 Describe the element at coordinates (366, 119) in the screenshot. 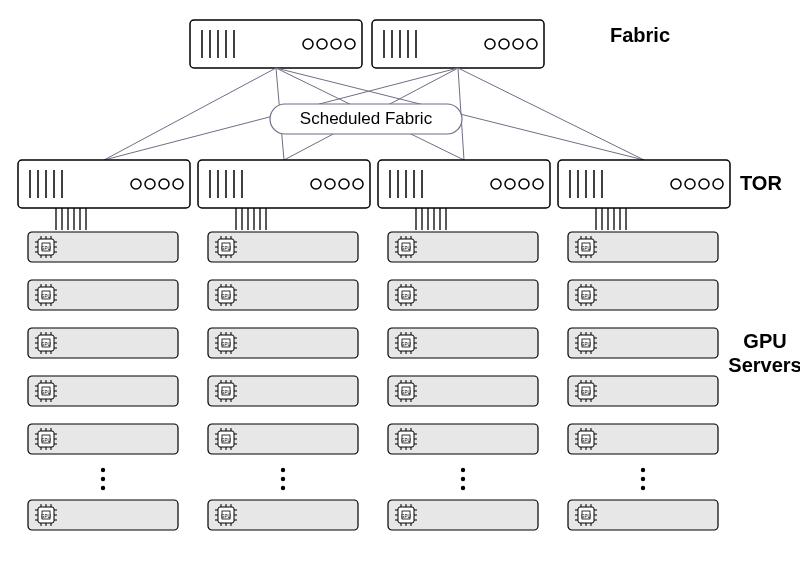

I see `scheduled-fabric-node: Scheduled Fabric` at that location.